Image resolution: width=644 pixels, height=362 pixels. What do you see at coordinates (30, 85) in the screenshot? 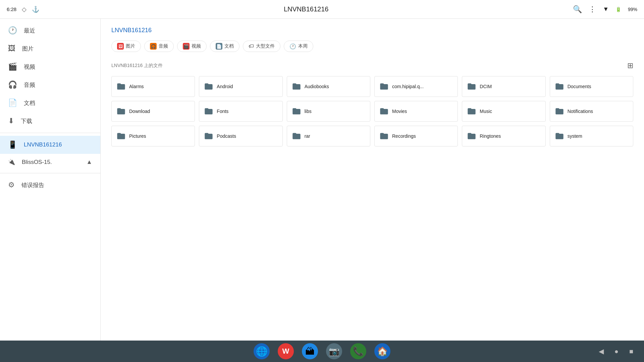
I see `sidebar-label-audio: 音频` at bounding box center [30, 85].